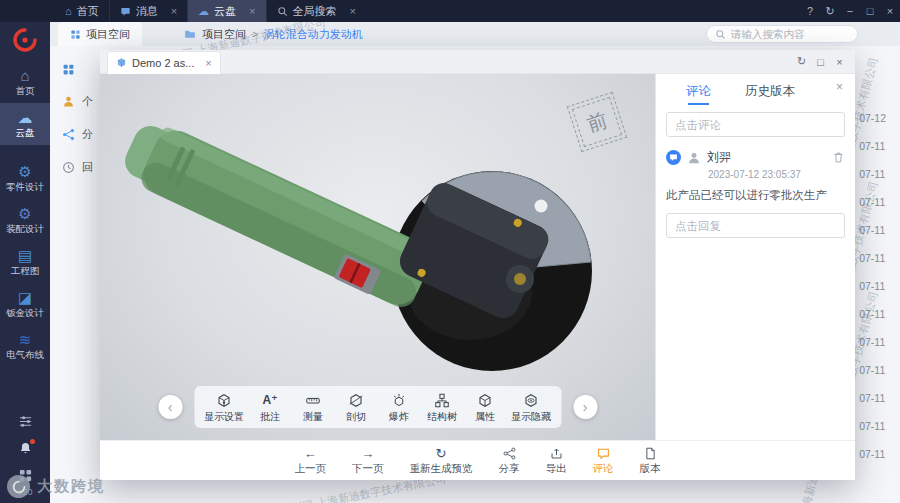  I want to click on tool-measure: 测量, so click(313, 408).